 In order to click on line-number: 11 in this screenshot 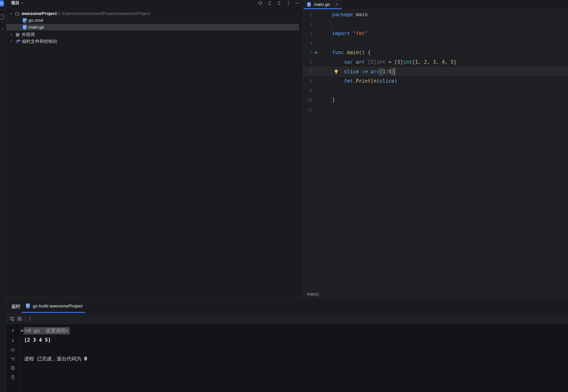, I will do `click(306, 110)`.